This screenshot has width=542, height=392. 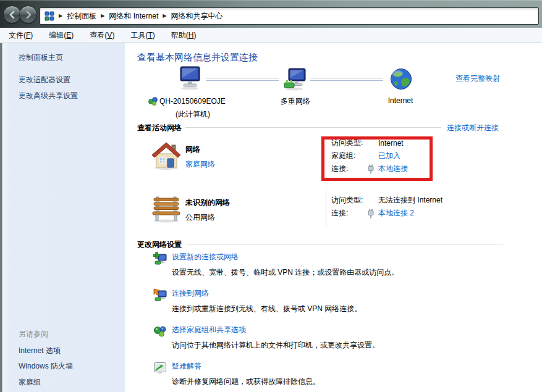 What do you see at coordinates (205, 257) in the screenshot?
I see `setup-new-connection-link: 设置新的连接或网络` at bounding box center [205, 257].